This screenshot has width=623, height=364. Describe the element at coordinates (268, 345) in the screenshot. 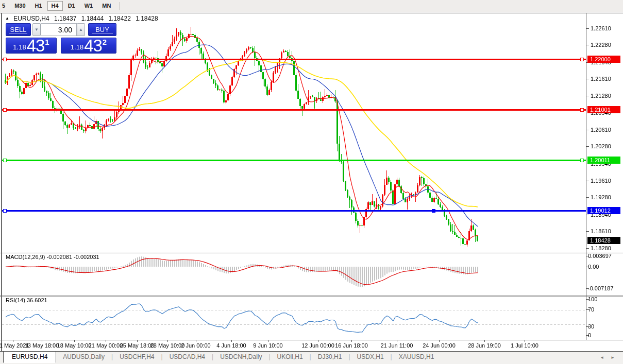

I see `time-axis-label: 9 Jun 10:00` at that location.